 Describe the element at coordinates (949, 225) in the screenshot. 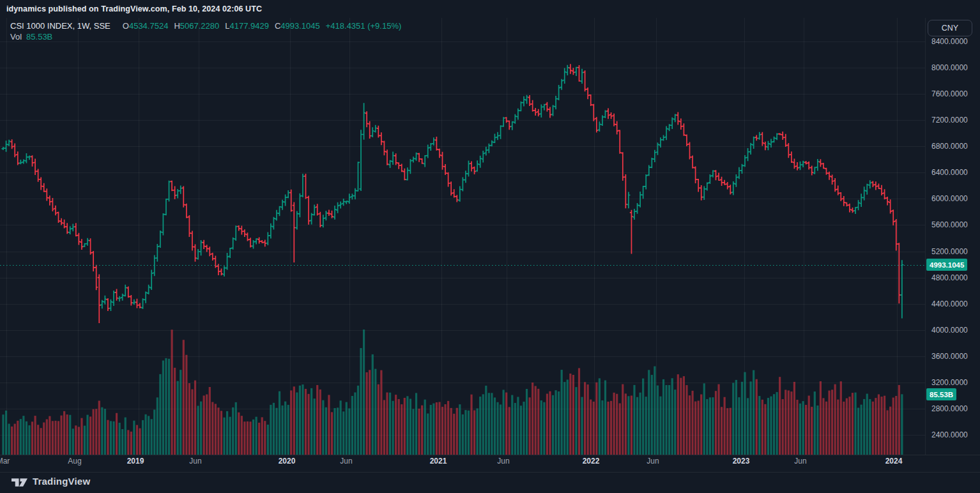

I see `price-axis-label: 5600.0000` at that location.